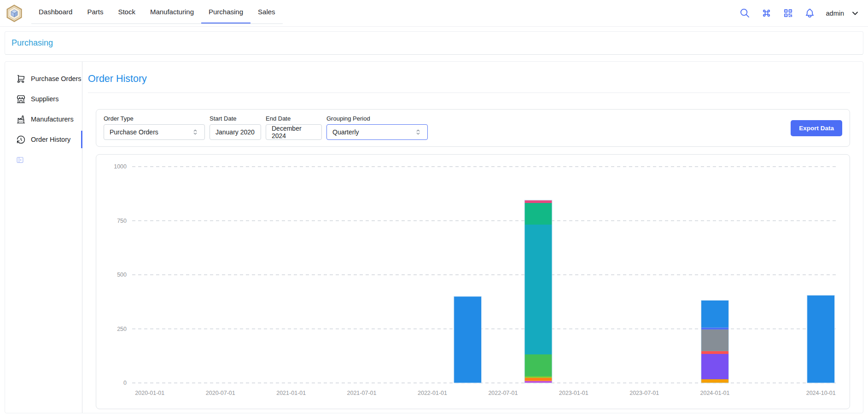 The width and height of the screenshot is (868, 417). What do you see at coordinates (434, 13) in the screenshot?
I see `top-navbar: Dashboard Parts Stock Manufacturing Purc…` at bounding box center [434, 13].